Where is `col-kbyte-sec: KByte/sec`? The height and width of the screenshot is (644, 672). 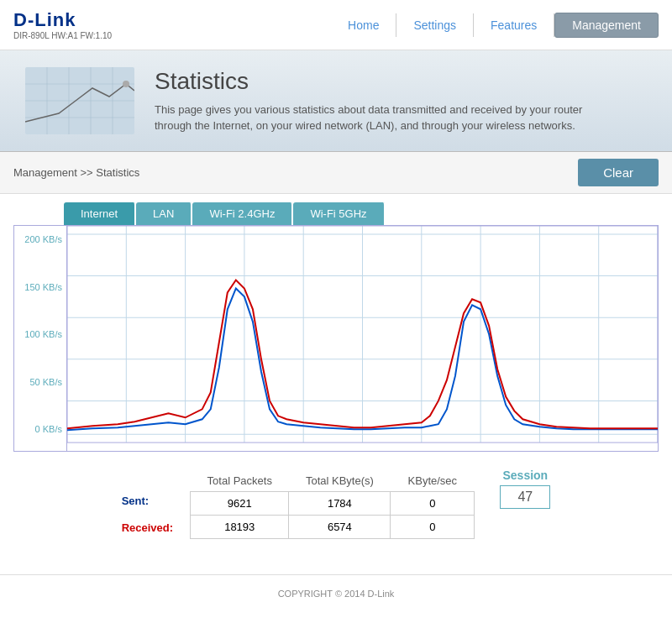
col-kbyte-sec: KByte/sec is located at coordinates (433, 481).